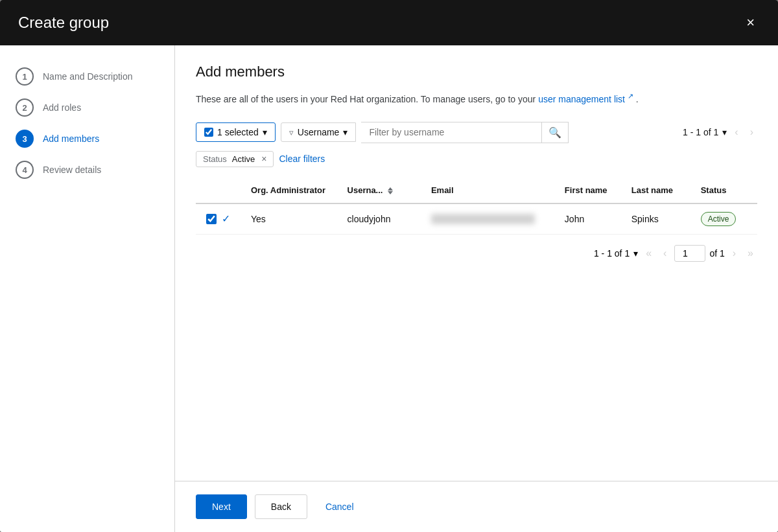 This screenshot has width=778, height=532. What do you see at coordinates (211, 219) in the screenshot?
I see `row-checkbox` at bounding box center [211, 219].